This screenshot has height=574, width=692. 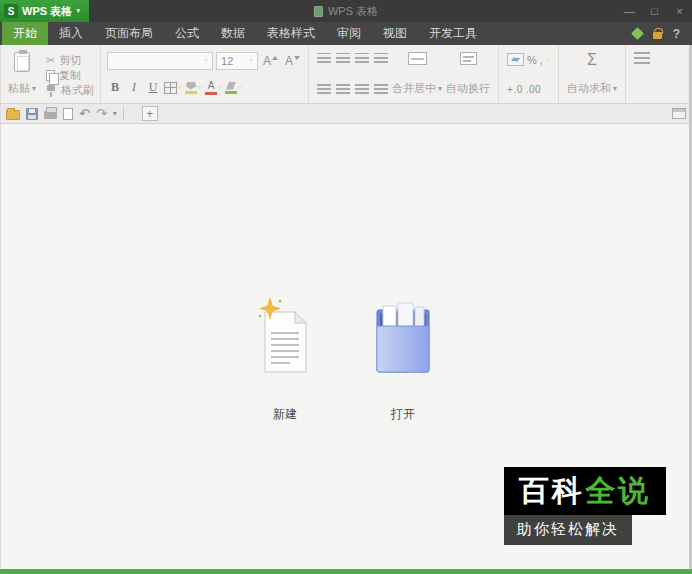 I want to click on window-left-edge, so click(x=0, y=307).